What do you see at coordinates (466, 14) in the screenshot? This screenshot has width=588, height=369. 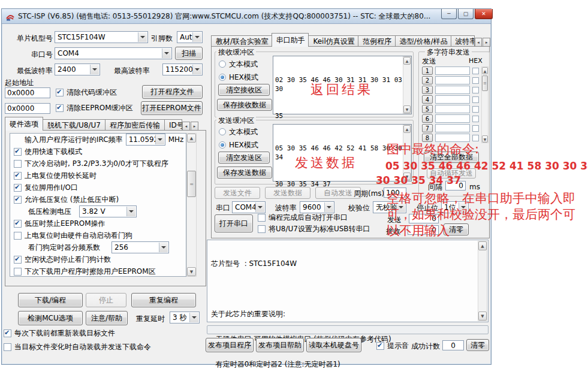 I see `maximize-button: ▢` at bounding box center [466, 14].